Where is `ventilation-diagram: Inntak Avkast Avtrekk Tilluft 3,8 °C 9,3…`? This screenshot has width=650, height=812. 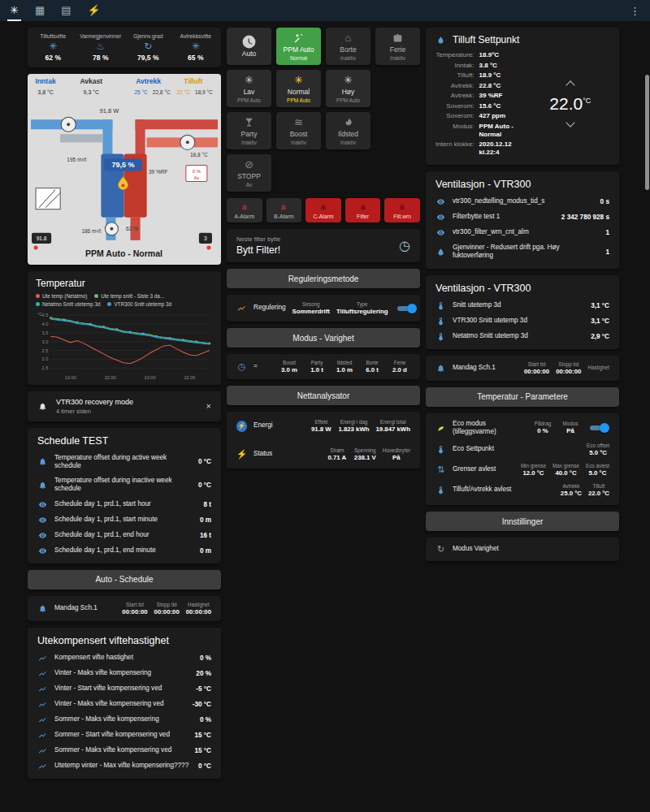 ventilation-diagram: Inntak Avkast Avtrekk Tilluft 3,8 °C 9,3… is located at coordinates (124, 169).